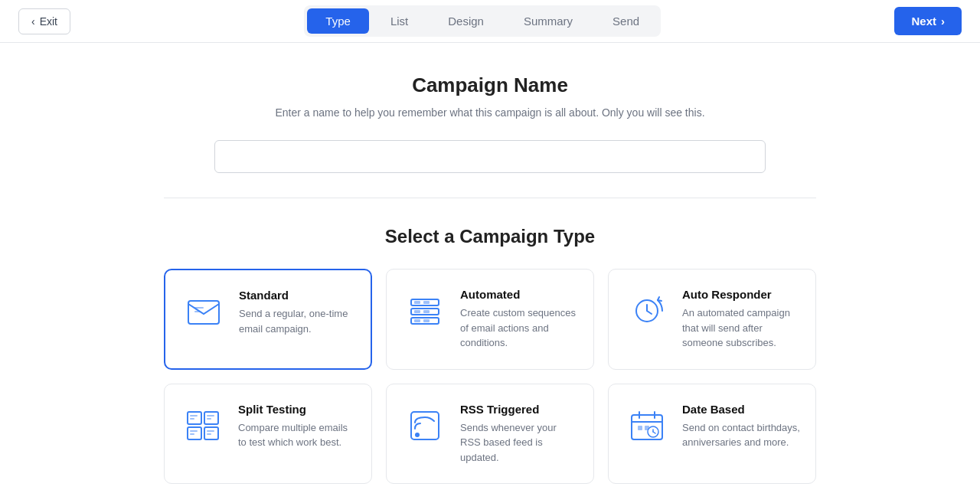 This screenshot has height=490, width=980. Describe the element at coordinates (490, 86) in the screenshot. I see `campaign-name-title: Campaign Name` at that location.